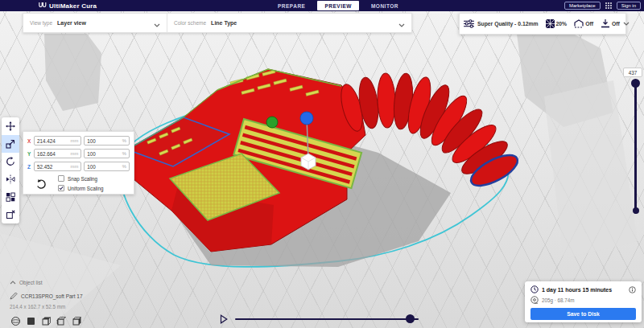  I want to click on scale-y-percent-value: 100, so click(92, 154).